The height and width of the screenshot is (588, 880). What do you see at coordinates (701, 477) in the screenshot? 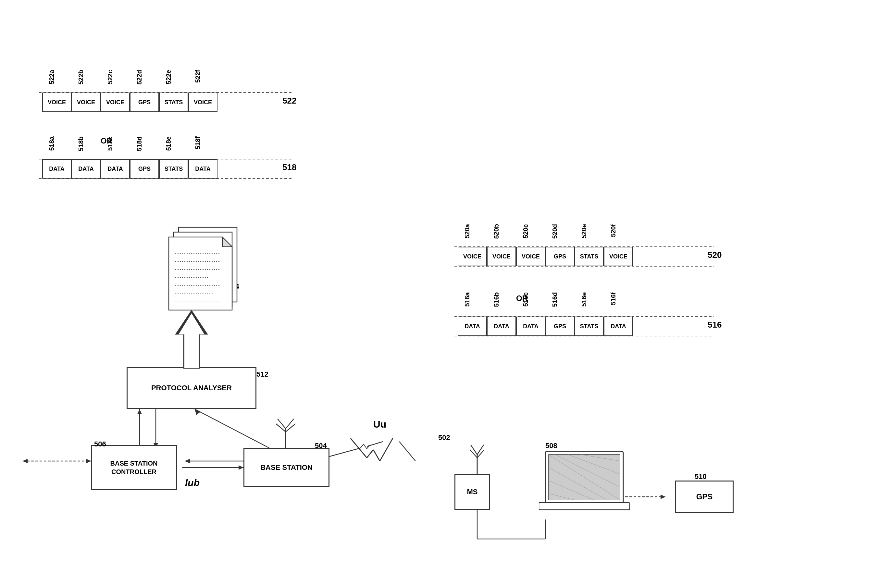
I see `ref-510: 510` at bounding box center [701, 477].